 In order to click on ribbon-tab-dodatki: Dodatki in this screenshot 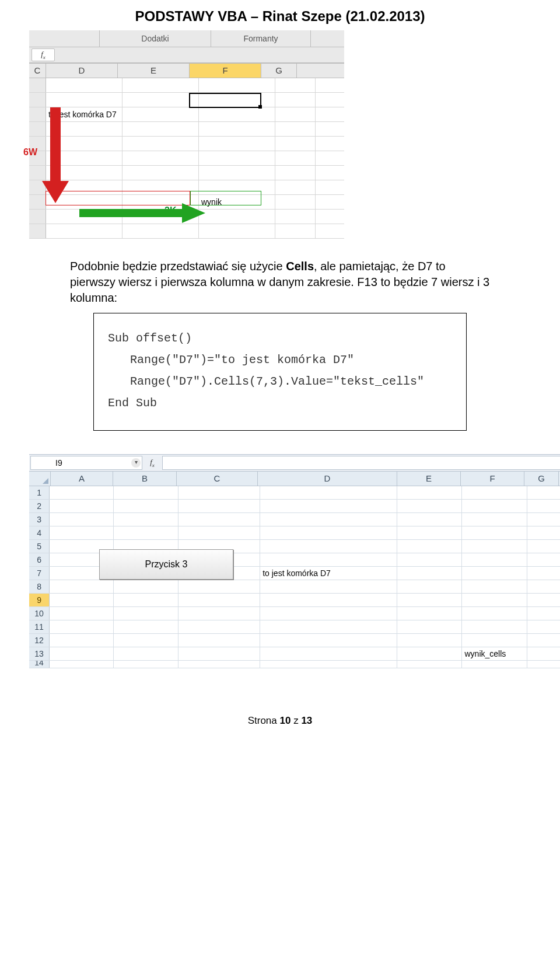, I will do `click(155, 39)`.